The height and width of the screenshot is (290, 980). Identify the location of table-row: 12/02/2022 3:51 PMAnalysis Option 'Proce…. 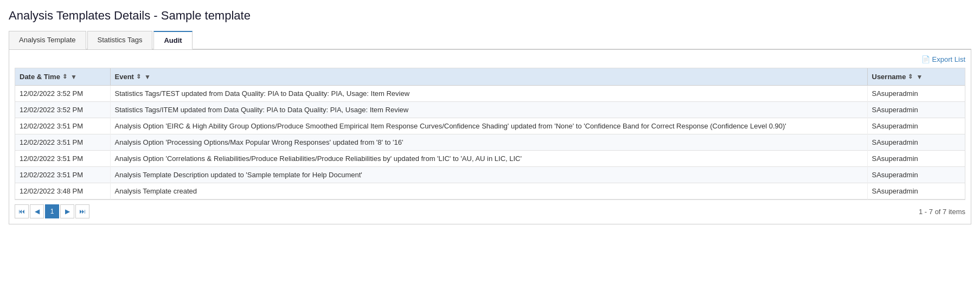
(490, 143).